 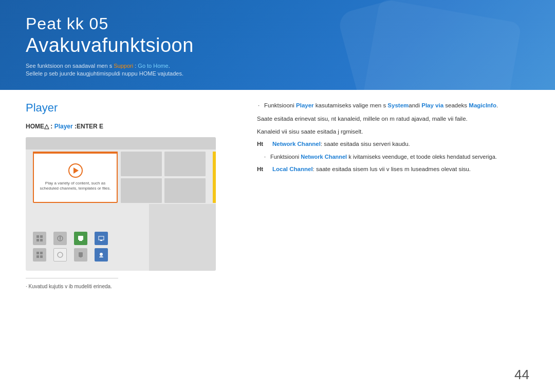 What do you see at coordinates (75, 177) in the screenshot?
I see `player-selected-item: Play a variety of content, such as sched…` at bounding box center [75, 177].